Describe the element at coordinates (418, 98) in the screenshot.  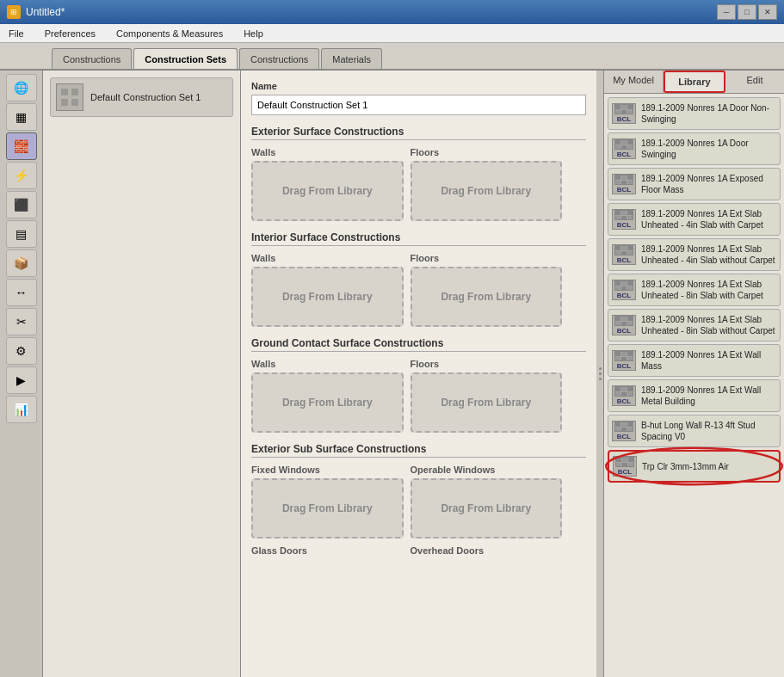
I see `name-section: Name` at that location.